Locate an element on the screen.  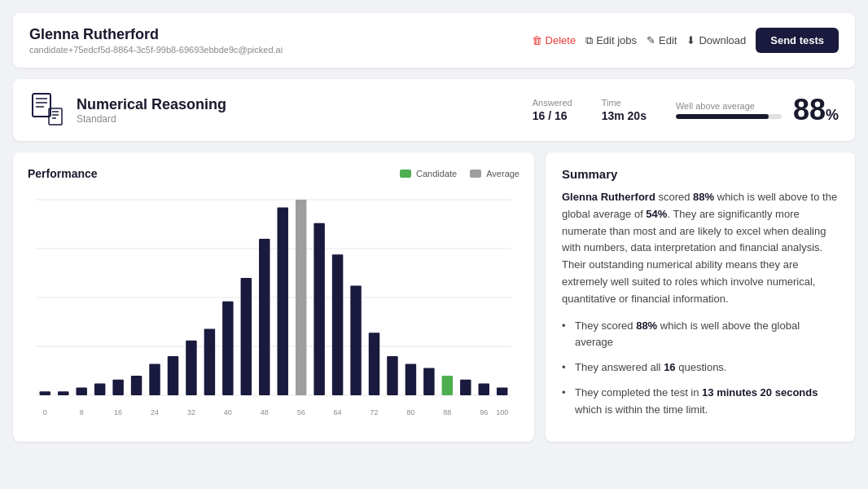
legend-average: Average is located at coordinates (495, 174).